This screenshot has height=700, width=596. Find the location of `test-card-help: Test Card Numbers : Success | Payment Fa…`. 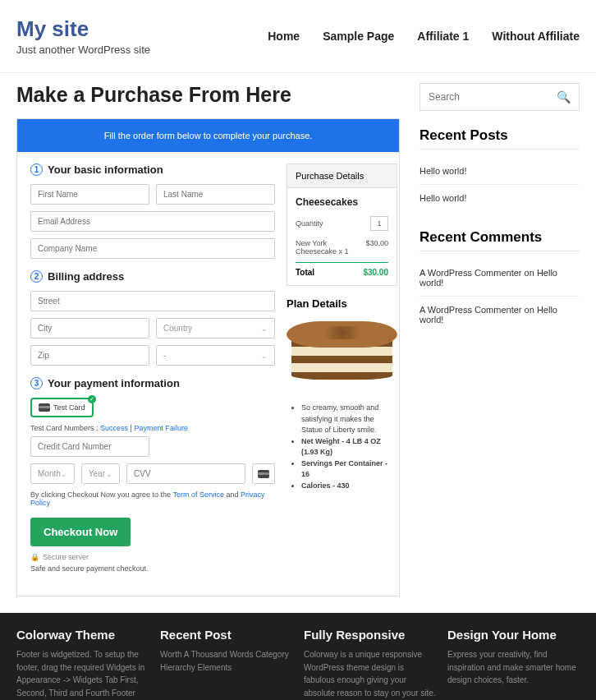

test-card-help: Test Card Numbers : Success | Payment Fa… is located at coordinates (153, 428).